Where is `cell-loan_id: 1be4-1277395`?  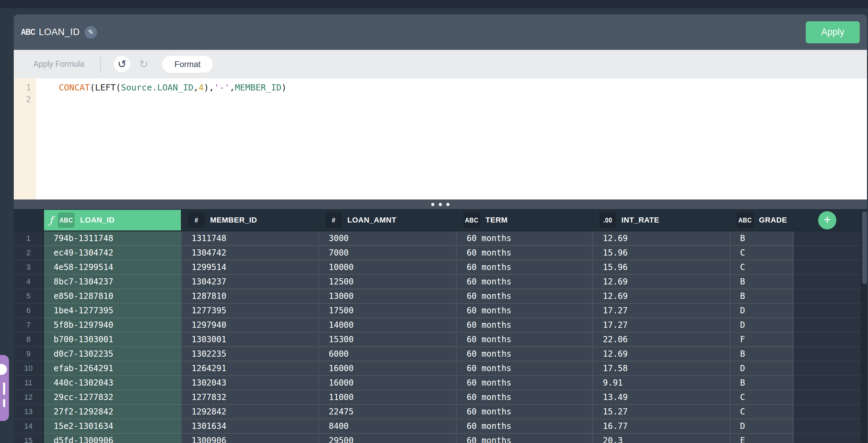
cell-loan_id: 1be4-1277395 is located at coordinates (113, 311).